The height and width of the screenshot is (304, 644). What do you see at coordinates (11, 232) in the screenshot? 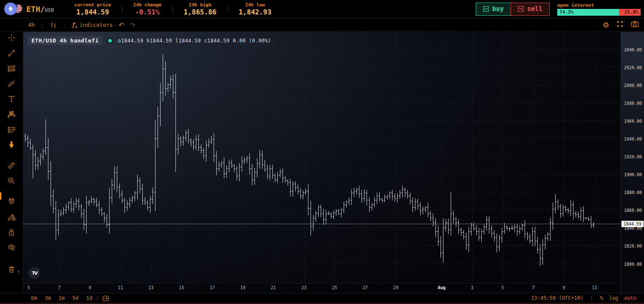
I see `lock-all-icon` at bounding box center [11, 232].